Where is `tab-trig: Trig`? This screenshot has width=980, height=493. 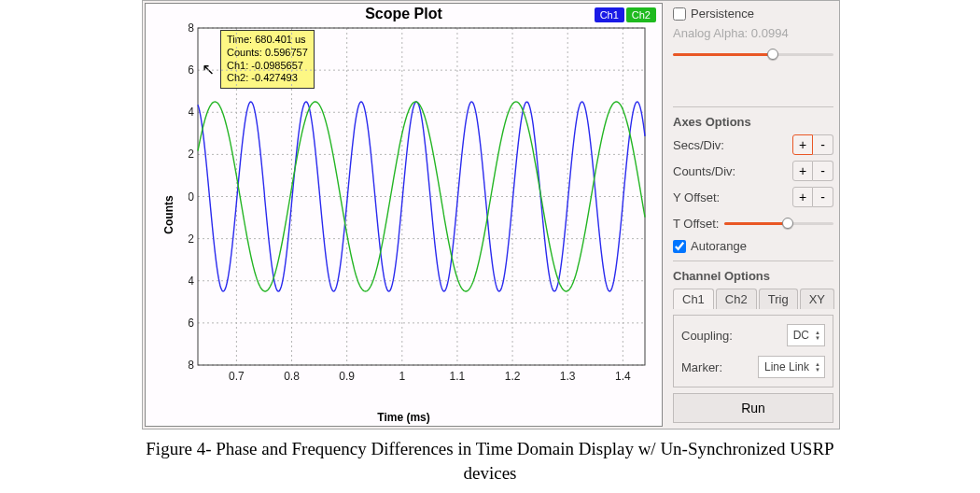
tab-trig: Trig is located at coordinates (778, 299).